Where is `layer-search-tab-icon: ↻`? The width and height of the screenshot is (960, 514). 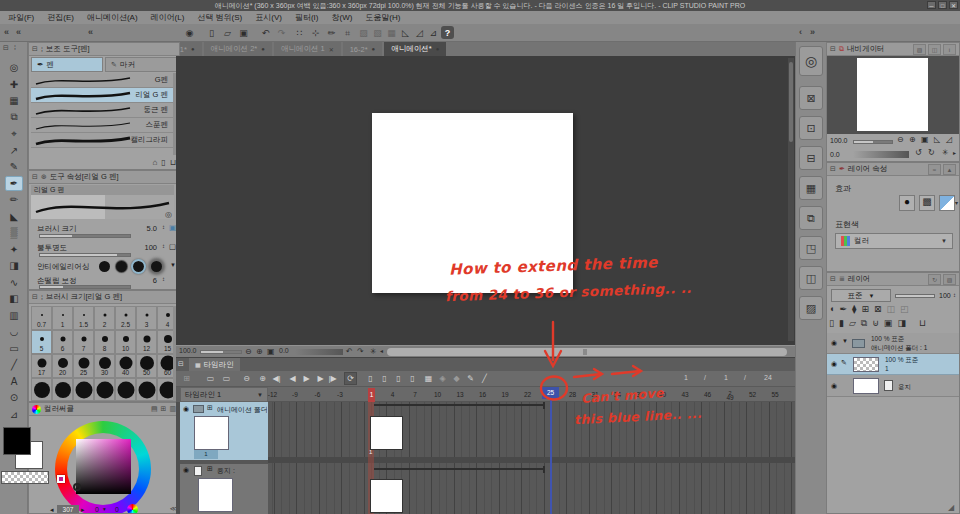
layer-search-tab-icon: ↻ is located at coordinates (934, 280).